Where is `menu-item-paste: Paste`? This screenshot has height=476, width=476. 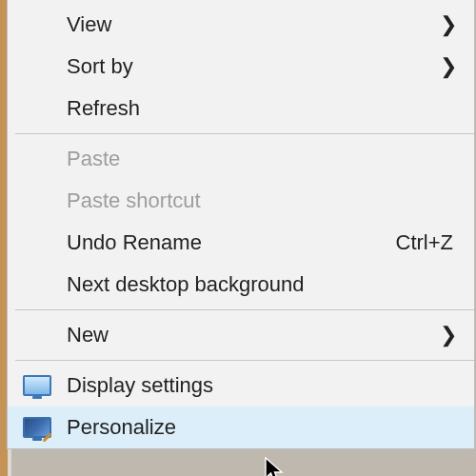
menu-item-paste: Paste is located at coordinates (241, 159).